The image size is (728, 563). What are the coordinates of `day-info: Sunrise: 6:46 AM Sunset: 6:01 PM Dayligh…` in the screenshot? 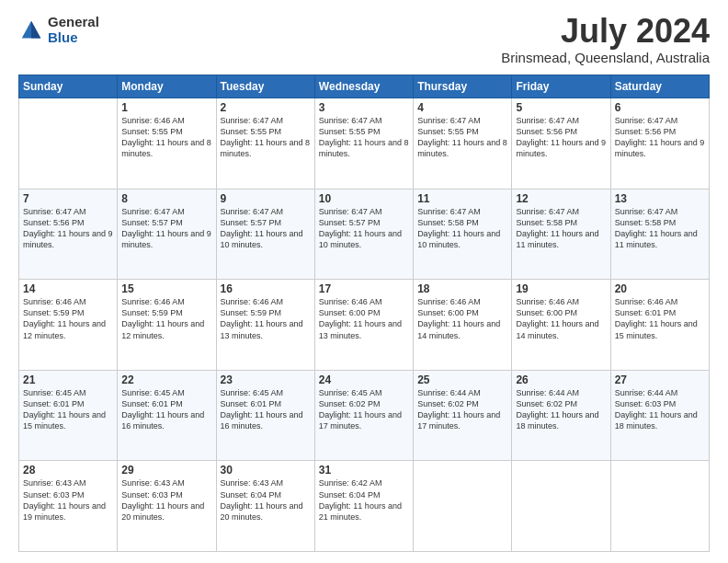 It's located at (660, 318).